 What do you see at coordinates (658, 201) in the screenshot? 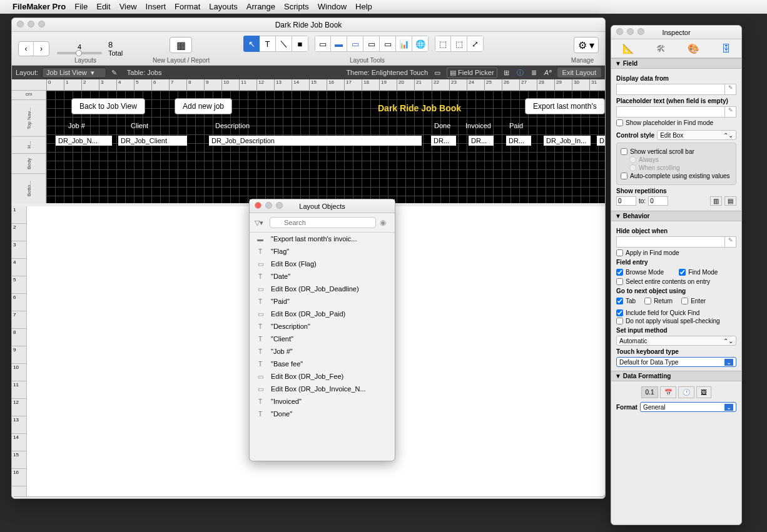
I see `rep-to` at bounding box center [658, 201].